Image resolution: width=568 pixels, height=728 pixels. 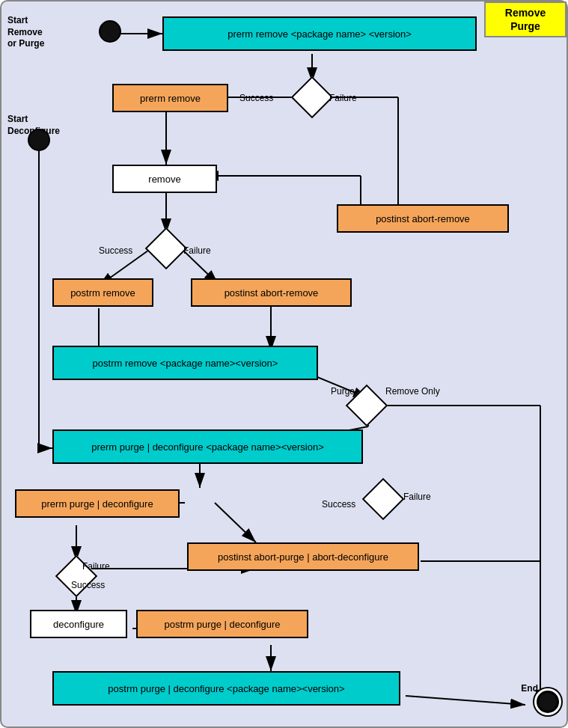 I want to click on end-circle, so click(x=548, y=702).